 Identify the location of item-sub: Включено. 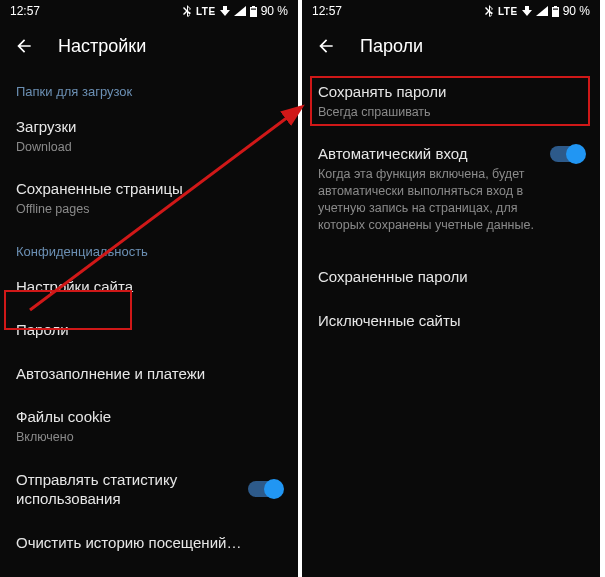
(149, 438).